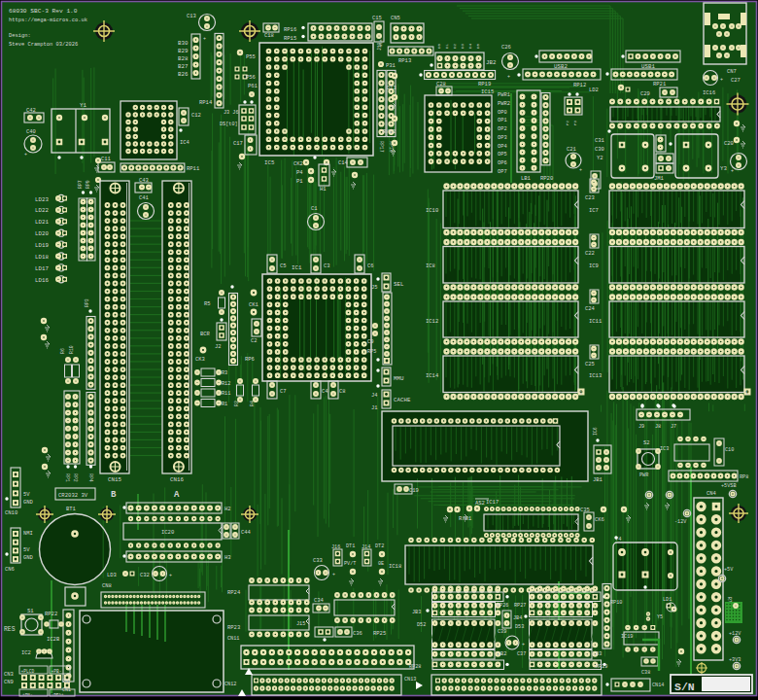 The image size is (758, 700). Describe the element at coordinates (673, 427) in the screenshot. I see `svg-text: J7` at that location.